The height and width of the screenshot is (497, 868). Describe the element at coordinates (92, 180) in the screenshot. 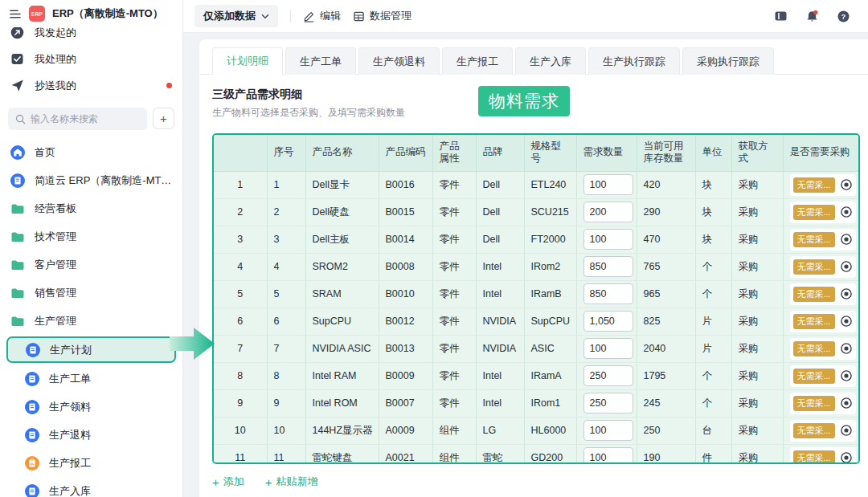

I see `sidebar-item-jiandaoyun-erp: 简道云 ERP（离散制造-MTO）...` at that location.